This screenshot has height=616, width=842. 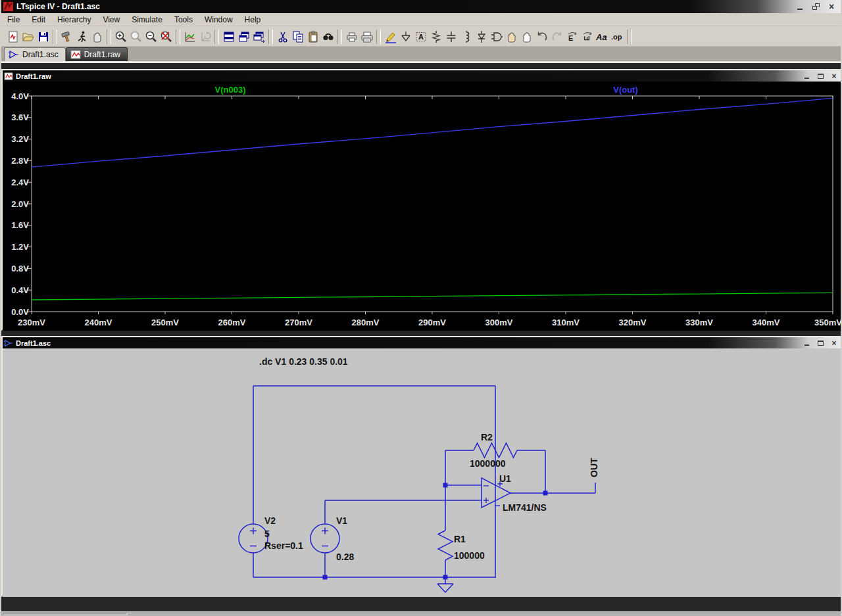 What do you see at coordinates (617, 37) in the screenshot?
I see `spice-directive-icon: .op` at bounding box center [617, 37].